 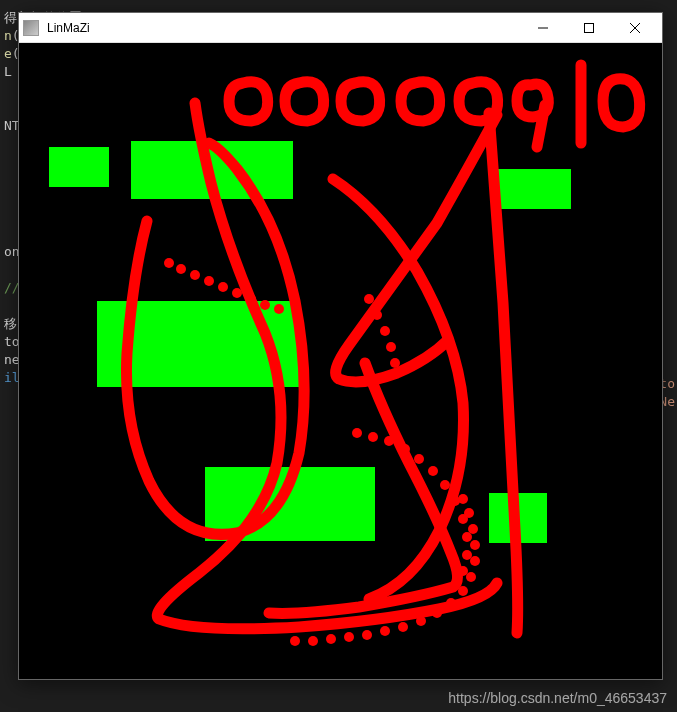 I want to click on titlebar: LinMaZi, so click(x=340, y=28).